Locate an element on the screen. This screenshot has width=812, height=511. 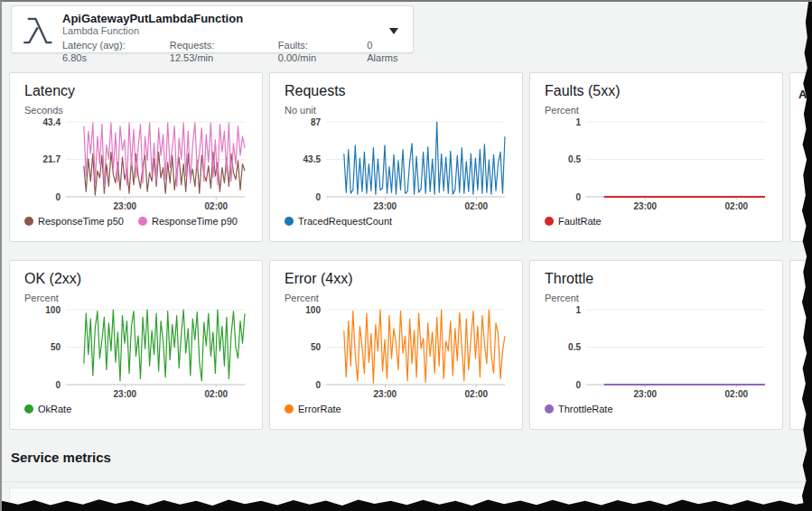
chart-unit-label: Seconds is located at coordinates (135, 110).